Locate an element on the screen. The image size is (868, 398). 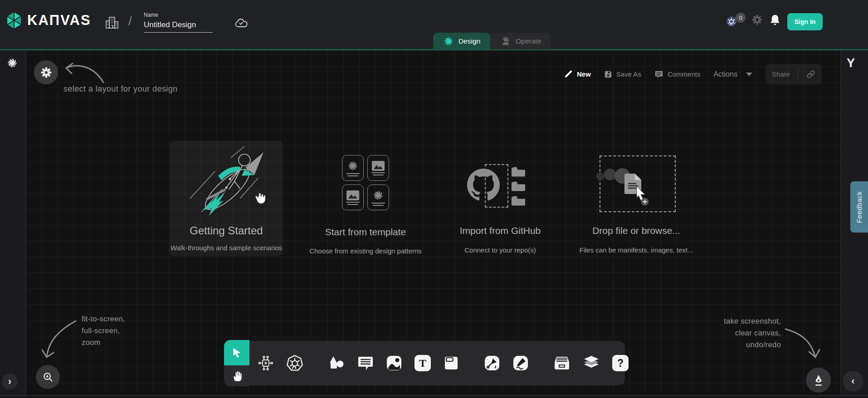
notifications-bell-icon is located at coordinates (775, 20).